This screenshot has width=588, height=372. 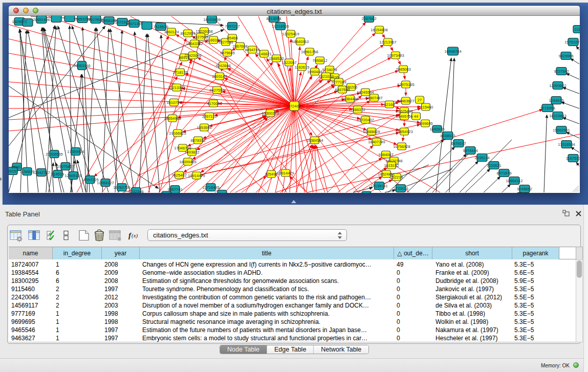 I want to click on svg-text: 7515526, so click(x=161, y=27).